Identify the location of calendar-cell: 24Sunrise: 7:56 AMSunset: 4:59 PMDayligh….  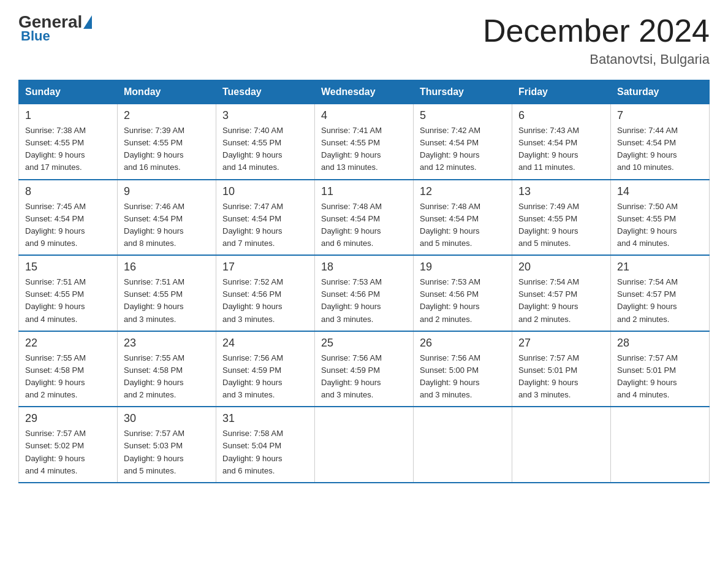
(266, 369).